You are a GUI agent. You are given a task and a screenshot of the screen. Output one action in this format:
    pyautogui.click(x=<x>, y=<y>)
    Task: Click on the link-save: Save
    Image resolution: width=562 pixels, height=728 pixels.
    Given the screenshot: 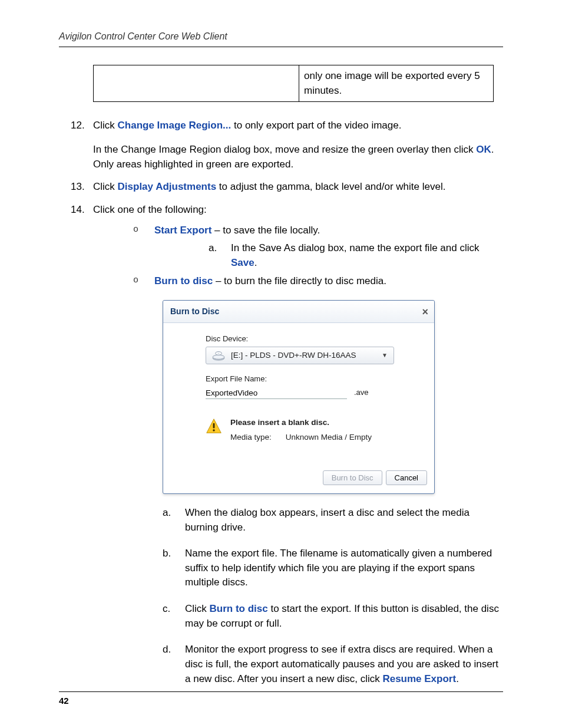 What is the action you would take?
    pyautogui.click(x=243, y=263)
    